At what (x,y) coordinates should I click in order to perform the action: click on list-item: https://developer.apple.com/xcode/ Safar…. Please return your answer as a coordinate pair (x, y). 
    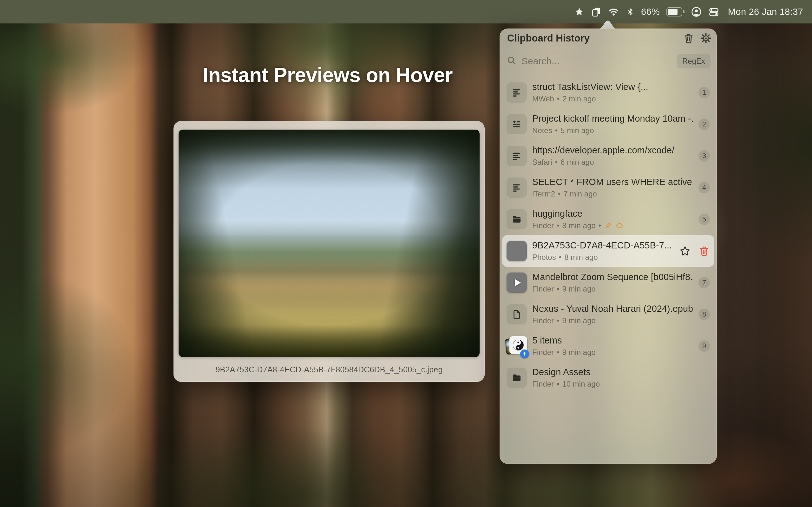
    Looking at the image, I should click on (608, 156).